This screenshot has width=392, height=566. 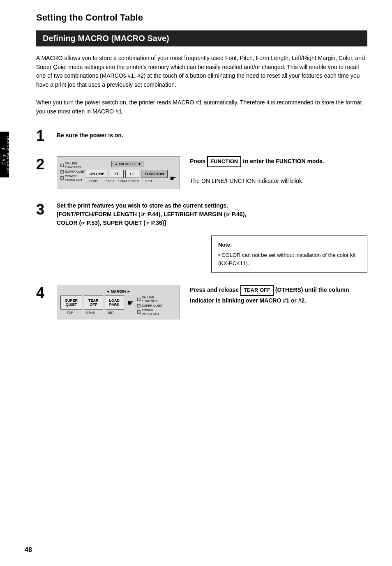 I want to click on indicator-online: ON LINEFUNCTION, so click(x=73, y=165).